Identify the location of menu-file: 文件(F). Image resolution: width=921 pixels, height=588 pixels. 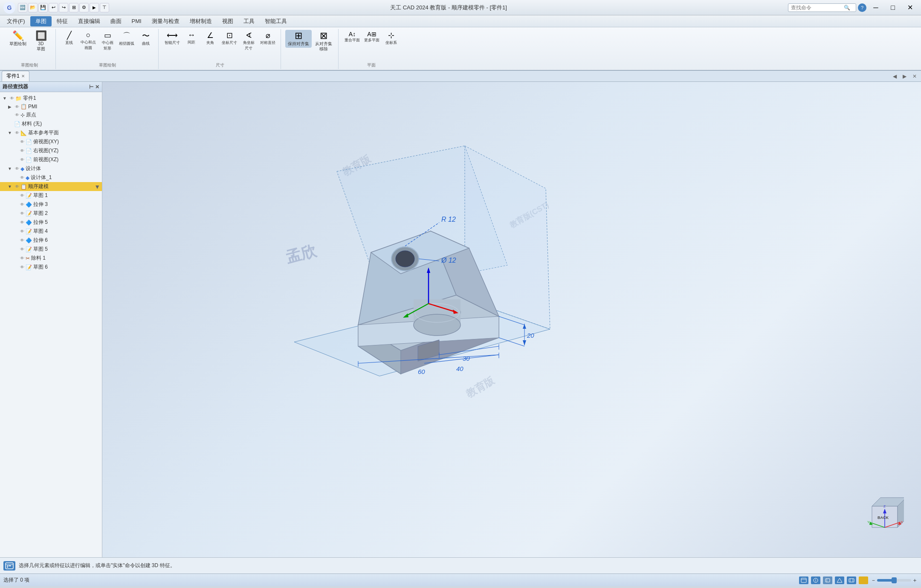
(16, 21).